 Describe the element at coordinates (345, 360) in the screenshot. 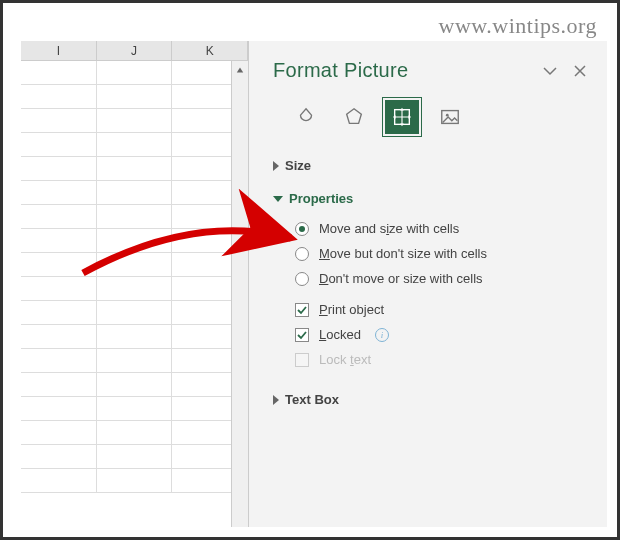

I see `checkbox-label: Lock text` at that location.